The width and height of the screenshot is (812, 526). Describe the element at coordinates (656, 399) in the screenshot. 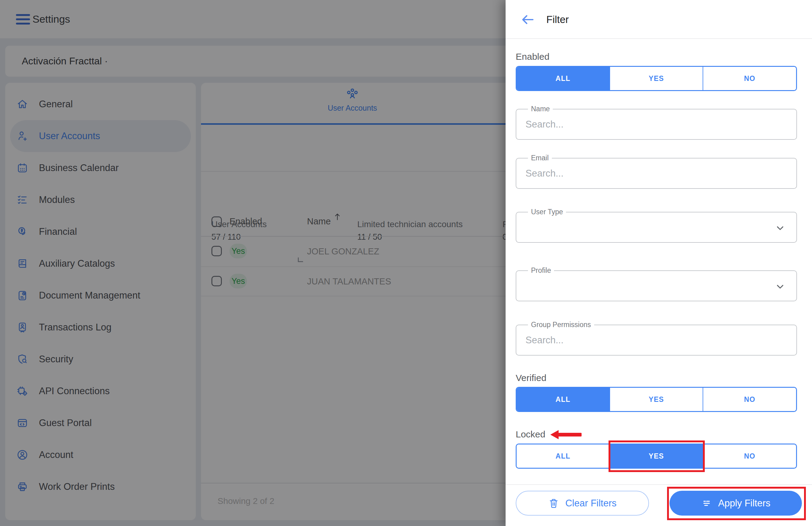

I see `verified-segmented-control: ALL YES NO` at that location.